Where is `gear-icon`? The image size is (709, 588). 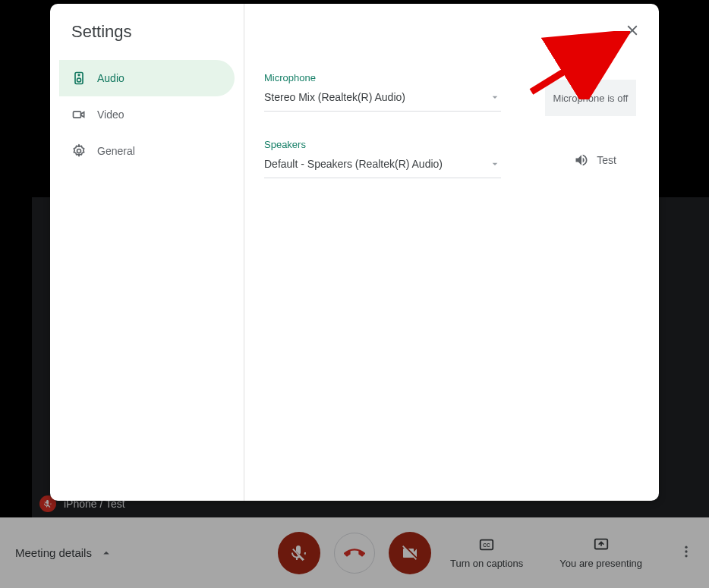 gear-icon is located at coordinates (79, 151).